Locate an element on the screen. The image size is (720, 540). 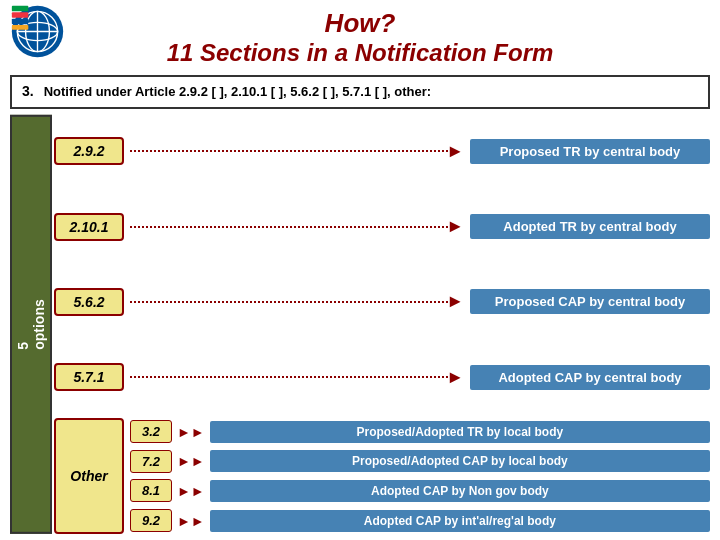
sub-row-4: 9.2 ►► Adopted CAP by int'al/reg'al body is located at coordinates (420, 520).